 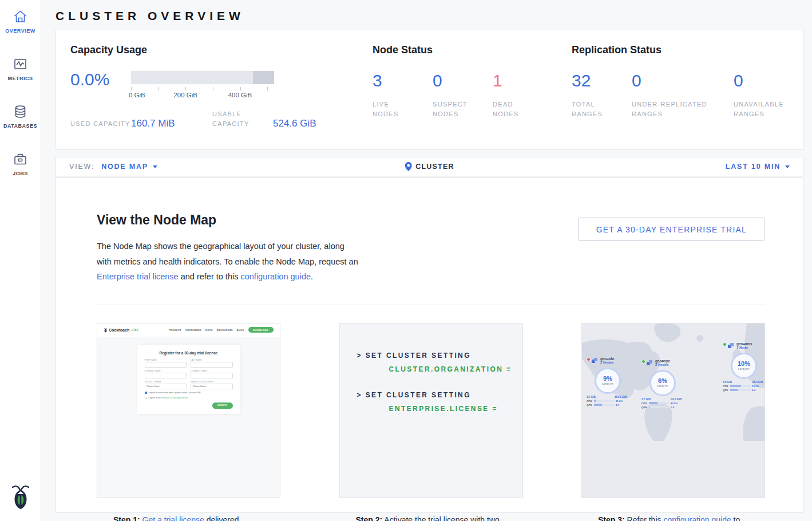 I want to click on locality-ams: geo=ams 1 Node 10% CAPACITY 3.6 GiB 36.4, so click(x=744, y=366).